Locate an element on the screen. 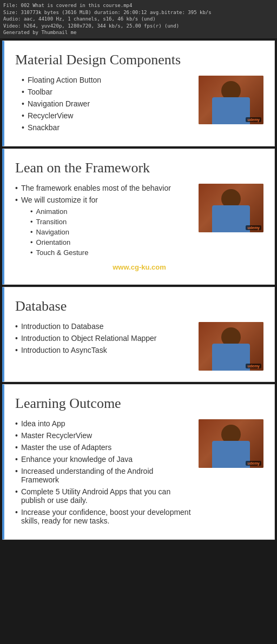 Image resolution: width=277 pixels, height=644 pixels. slide-1-thumbnail: udemy is located at coordinates (231, 100).